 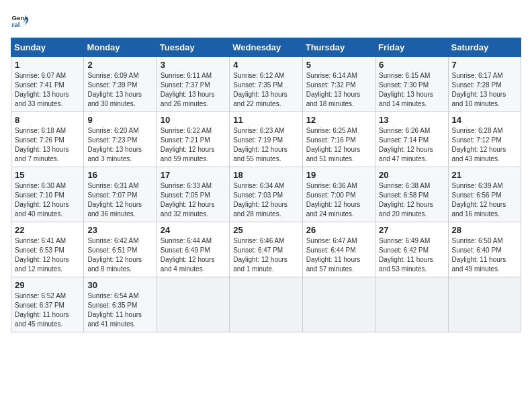 I want to click on day-info: Sunrise: 6:18 AMSunset: 7:26 PMDaylight:…, so click(x=47, y=145).